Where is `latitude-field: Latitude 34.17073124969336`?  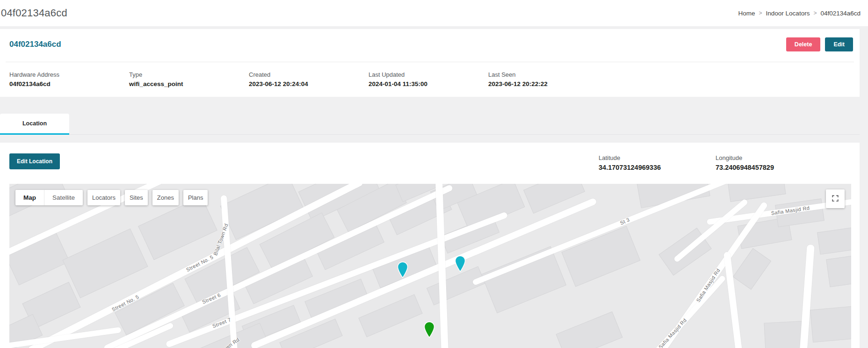 latitude-field: Latitude 34.17073124969336 is located at coordinates (657, 162).